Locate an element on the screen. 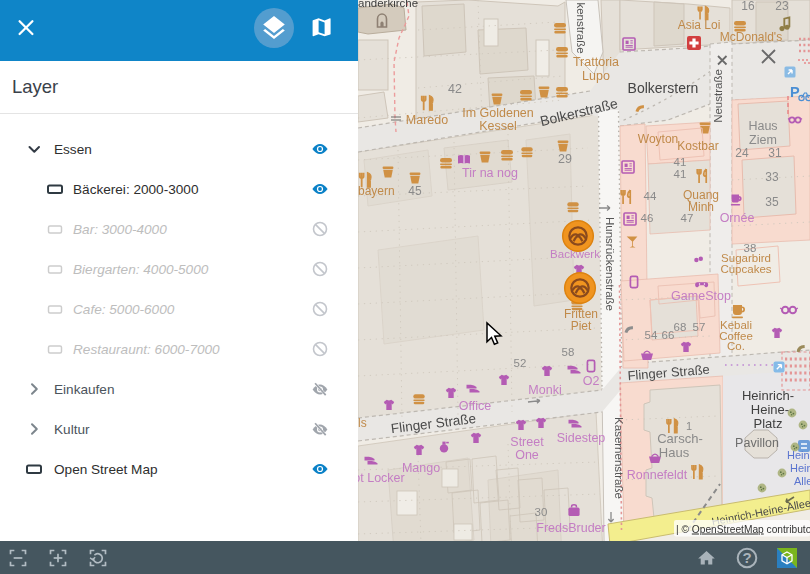  svg-text: 30 is located at coordinates (542, 512).